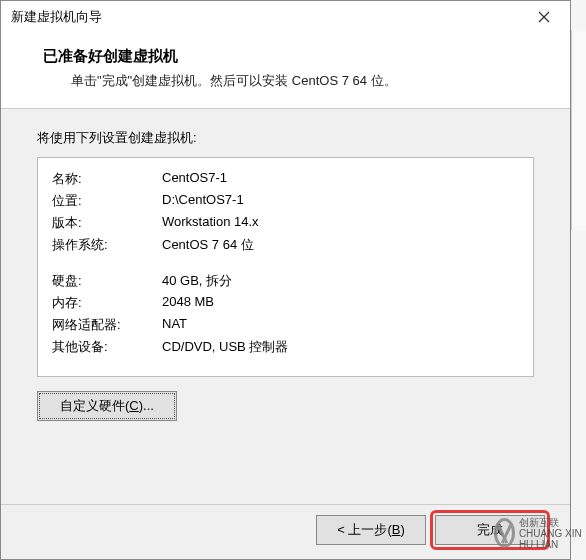 The image size is (586, 560). I want to click on row-value: CentOS7-1, so click(225, 179).